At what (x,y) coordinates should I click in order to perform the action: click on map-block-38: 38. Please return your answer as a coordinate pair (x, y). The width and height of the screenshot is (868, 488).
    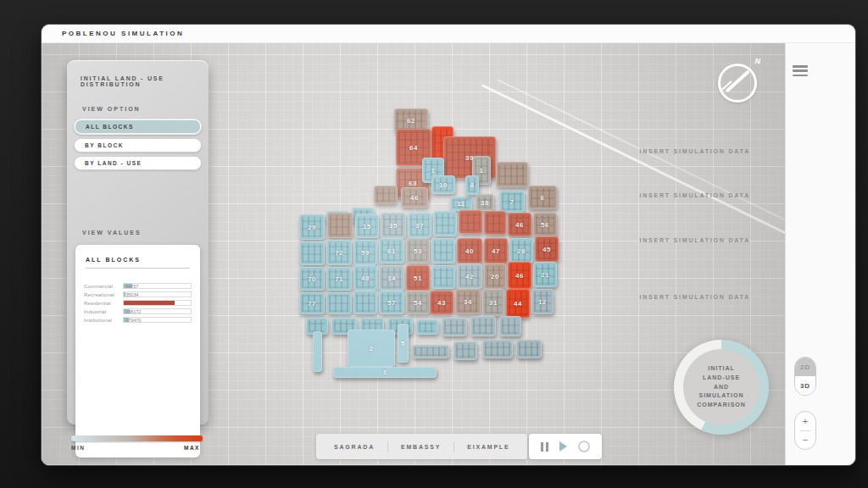
    Looking at the image, I should click on (485, 202).